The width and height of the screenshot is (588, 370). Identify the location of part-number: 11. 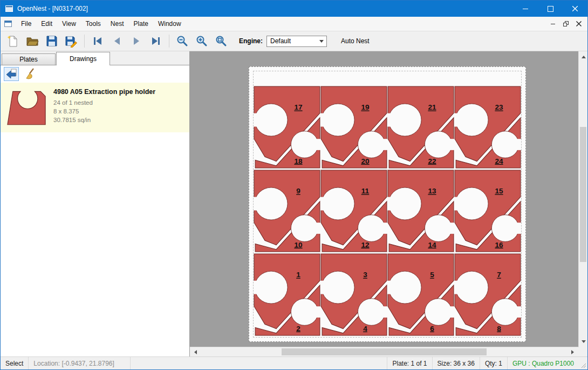
(366, 191).